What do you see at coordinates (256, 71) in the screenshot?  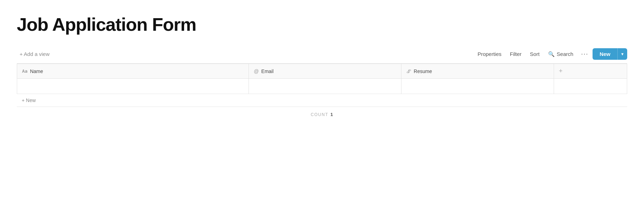 I see `email-field-icon: @` at bounding box center [256, 71].